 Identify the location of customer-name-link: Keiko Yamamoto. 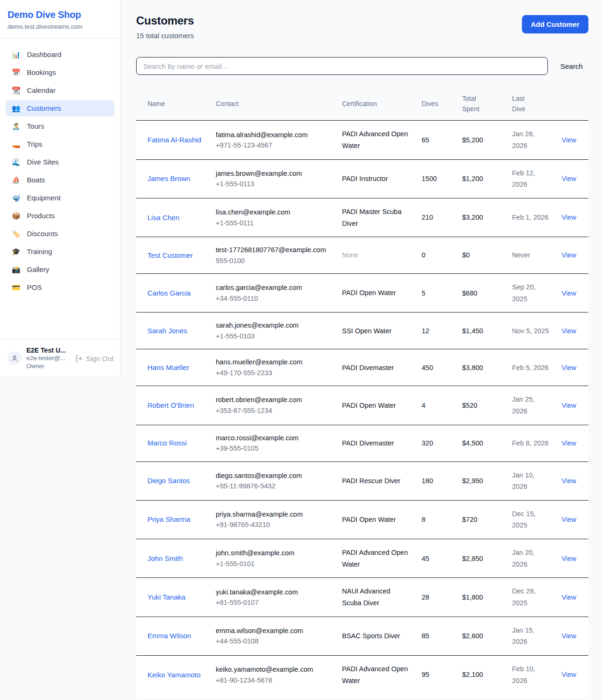
(174, 675).